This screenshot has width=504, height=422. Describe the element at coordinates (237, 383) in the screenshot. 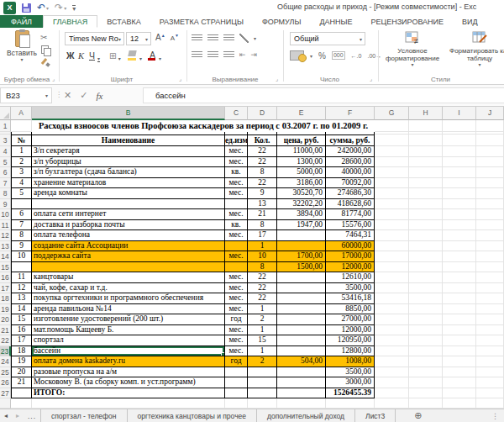

I see `cell-C26` at that location.